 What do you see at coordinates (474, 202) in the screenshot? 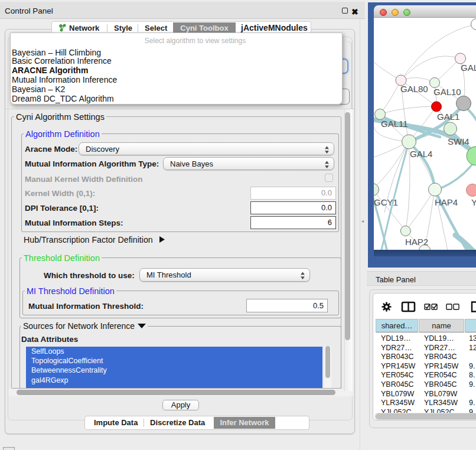
I see `svg-text: Y` at bounding box center [474, 202].